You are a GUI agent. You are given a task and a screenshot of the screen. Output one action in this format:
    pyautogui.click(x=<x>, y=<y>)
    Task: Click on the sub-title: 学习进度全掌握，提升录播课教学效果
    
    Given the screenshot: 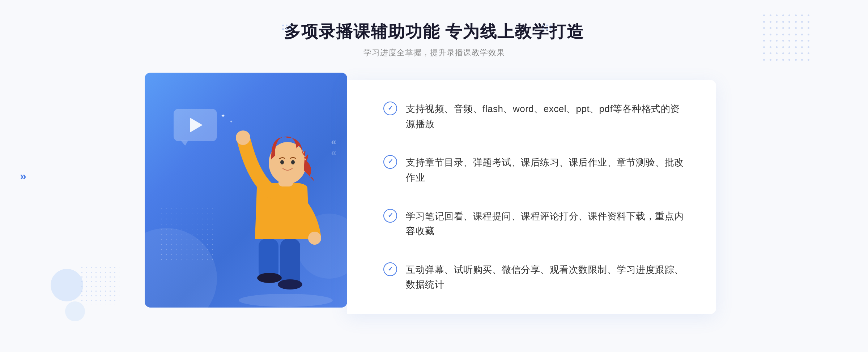 What is the action you would take?
    pyautogui.click(x=434, y=53)
    